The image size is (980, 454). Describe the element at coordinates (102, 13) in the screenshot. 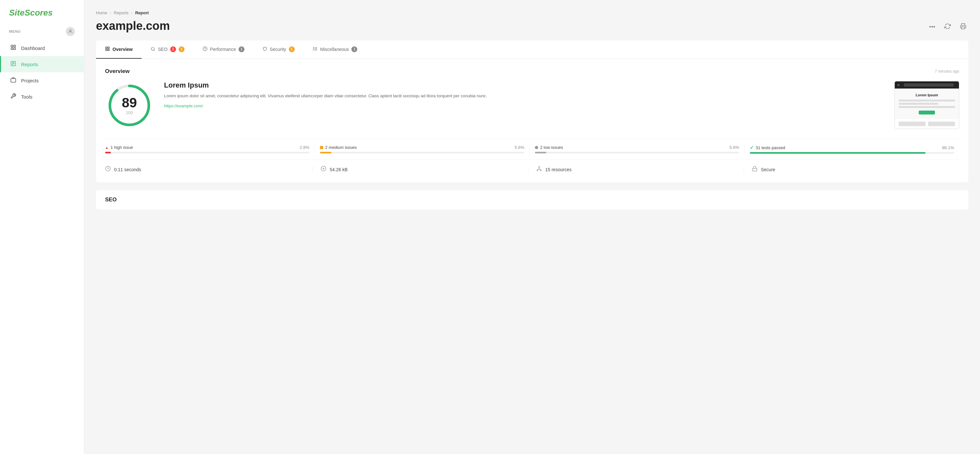

I see `breadcrumb-home: Home` at that location.